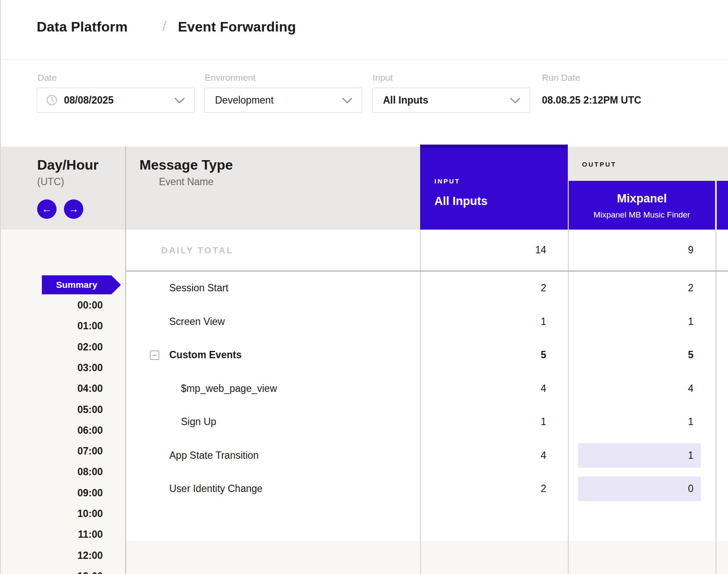 The width and height of the screenshot is (728, 574). What do you see at coordinates (206, 355) in the screenshot?
I see `event-name-label: Custom Events` at bounding box center [206, 355].